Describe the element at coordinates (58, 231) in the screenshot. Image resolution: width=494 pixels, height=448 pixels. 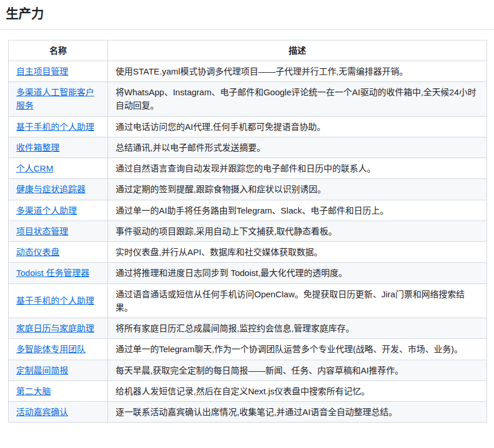
I see `feature-name-cell: 项目状态管理` at that location.